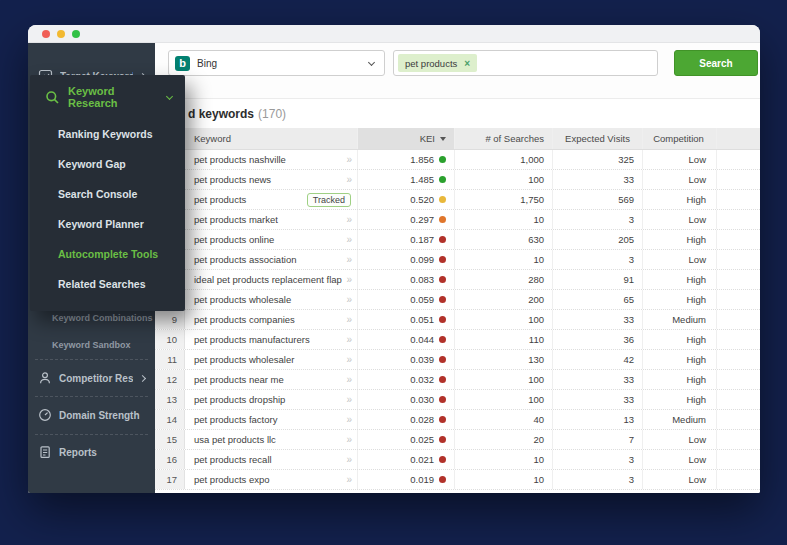 The image size is (787, 545). What do you see at coordinates (239, 380) in the screenshot?
I see `keyword-text: pet products near me` at bounding box center [239, 380].